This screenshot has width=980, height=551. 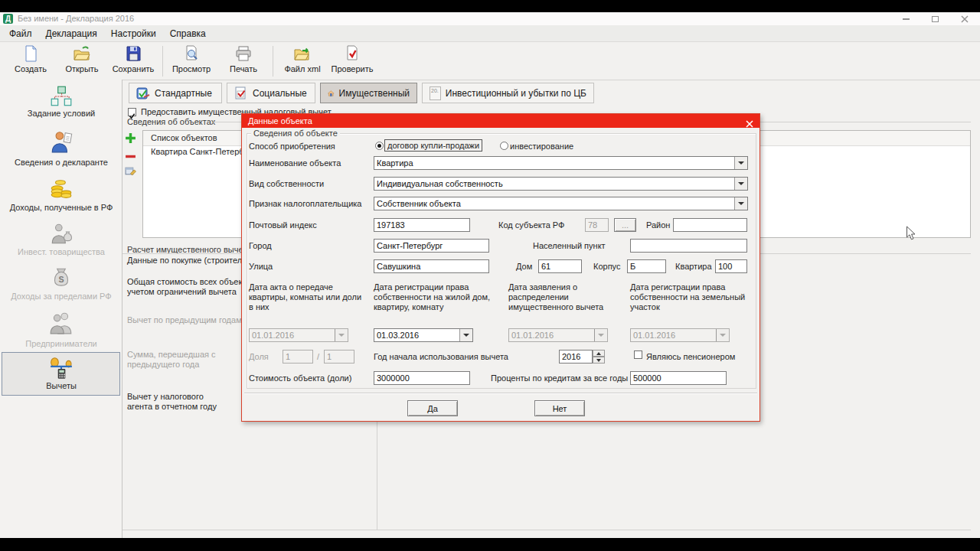 What do you see at coordinates (61, 207) in the screenshot?
I see `sidebar-item-income-rf: Доходы, полученные в РФ` at bounding box center [61, 207].